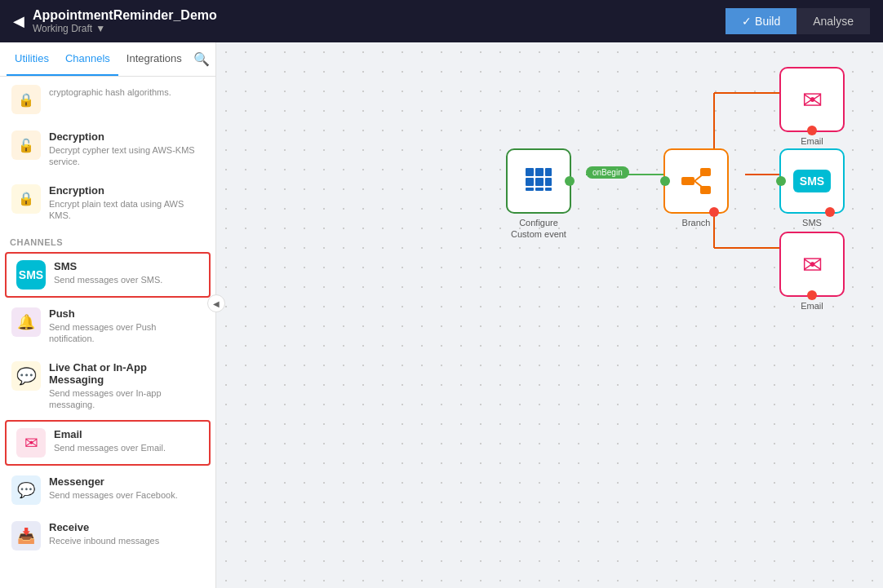  I want to click on email-bottom-icon: ✉, so click(813, 264).